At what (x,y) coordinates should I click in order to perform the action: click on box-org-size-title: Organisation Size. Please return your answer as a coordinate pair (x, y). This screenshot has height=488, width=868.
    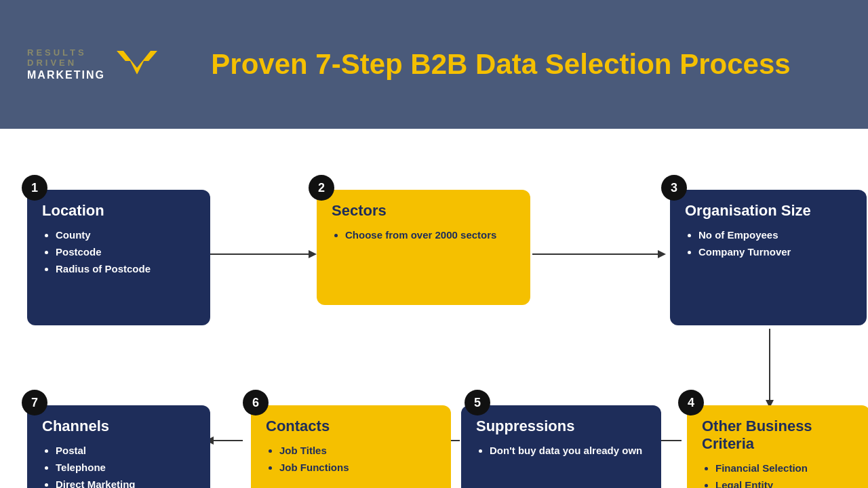
    Looking at the image, I should click on (768, 211).